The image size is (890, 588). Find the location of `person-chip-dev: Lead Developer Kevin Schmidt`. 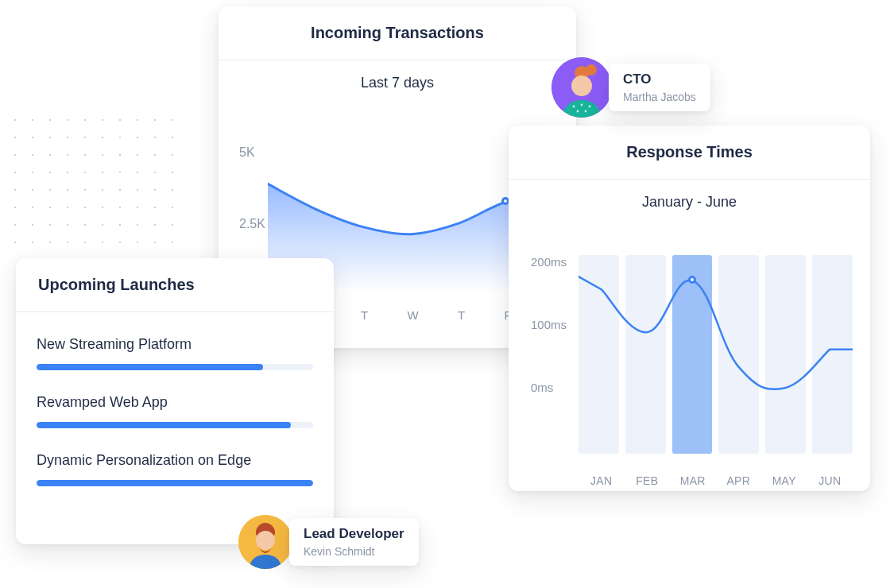

person-chip-dev: Lead Developer Kevin Schmidt is located at coordinates (354, 542).